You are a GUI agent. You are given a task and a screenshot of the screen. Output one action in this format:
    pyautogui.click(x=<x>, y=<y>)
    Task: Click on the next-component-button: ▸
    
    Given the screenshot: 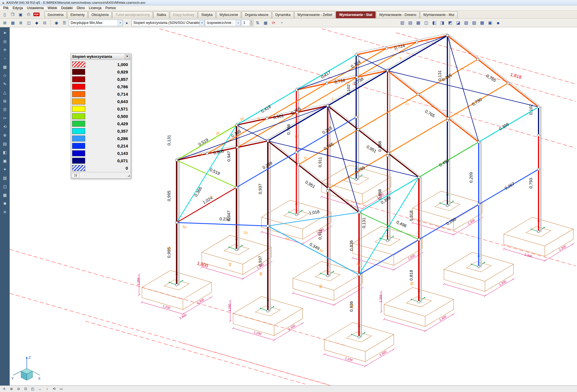 What is the action you would take?
    pyautogui.click(x=127, y=23)
    